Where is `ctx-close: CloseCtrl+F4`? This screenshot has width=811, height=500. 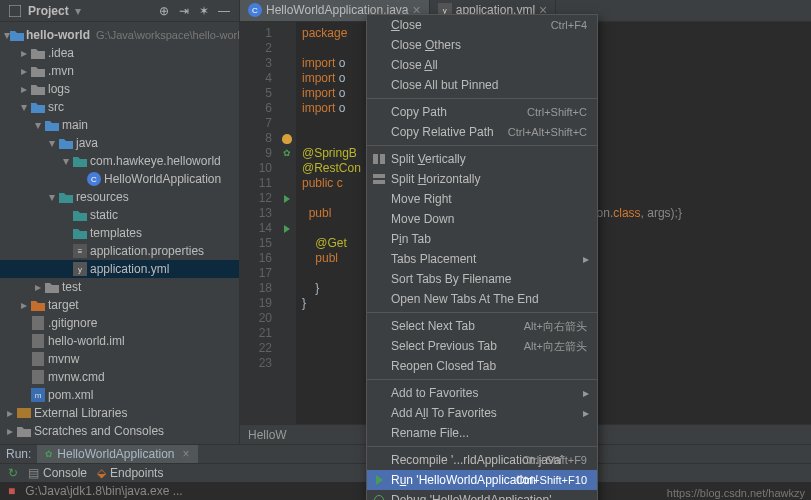 ctx-close: CloseCtrl+F4 is located at coordinates (482, 25).